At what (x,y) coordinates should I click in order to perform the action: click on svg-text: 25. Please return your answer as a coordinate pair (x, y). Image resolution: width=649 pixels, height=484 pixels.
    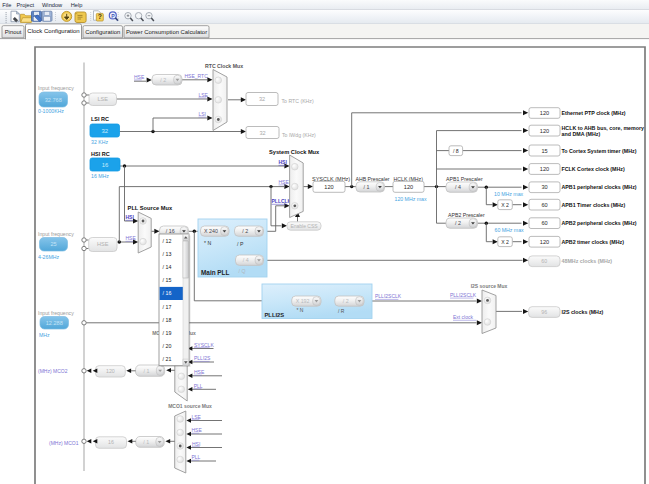
    Looking at the image, I should click on (53, 244).